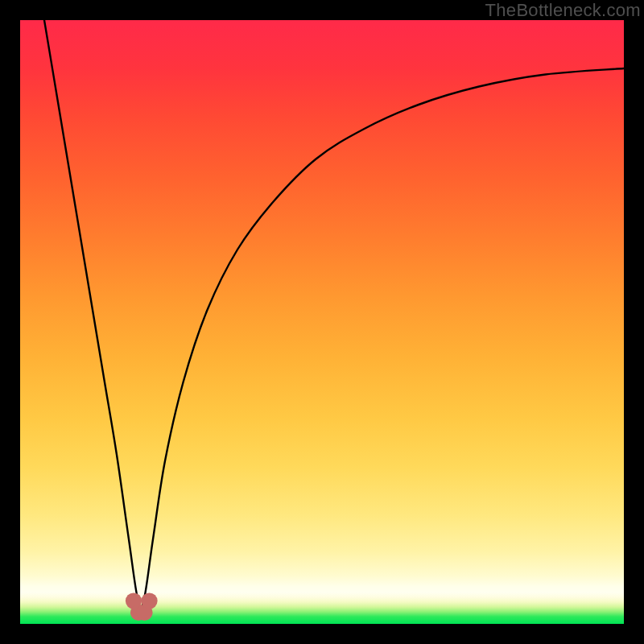  Describe the element at coordinates (564, 10) in the screenshot. I see `watermark-text: TheBottleneck.com` at that location.